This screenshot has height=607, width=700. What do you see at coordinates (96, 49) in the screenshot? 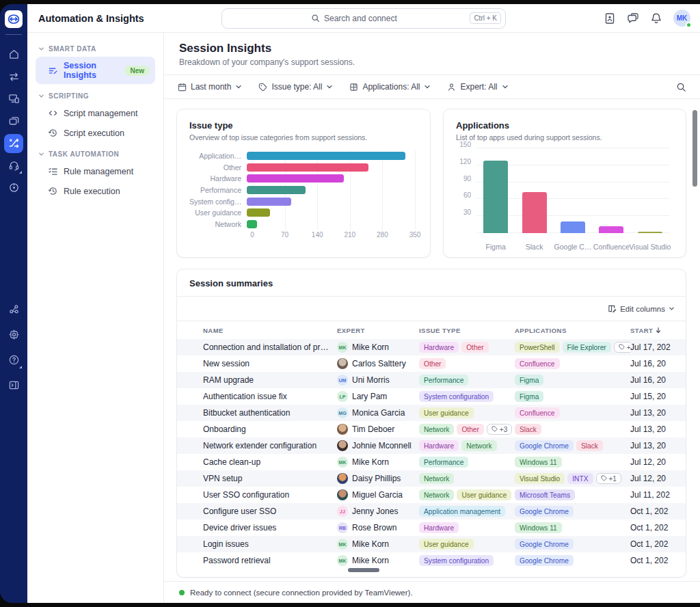
I see `sidebar-section-smart-data: SMART DATA` at bounding box center [96, 49].